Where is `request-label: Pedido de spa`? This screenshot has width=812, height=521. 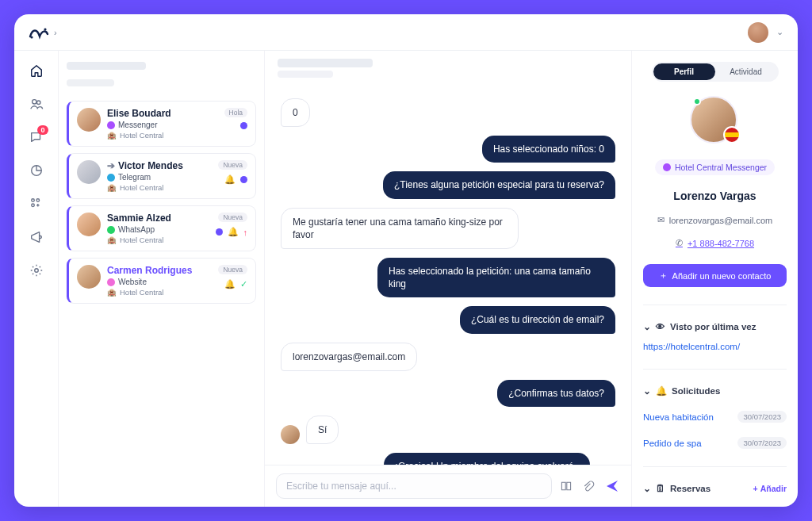
request-label: Pedido de spa is located at coordinates (672, 443).